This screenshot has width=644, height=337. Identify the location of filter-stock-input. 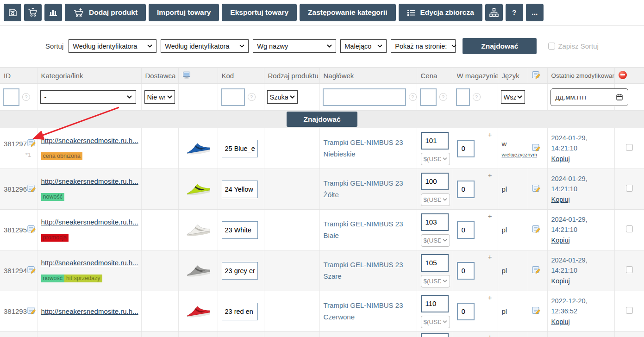
(463, 97).